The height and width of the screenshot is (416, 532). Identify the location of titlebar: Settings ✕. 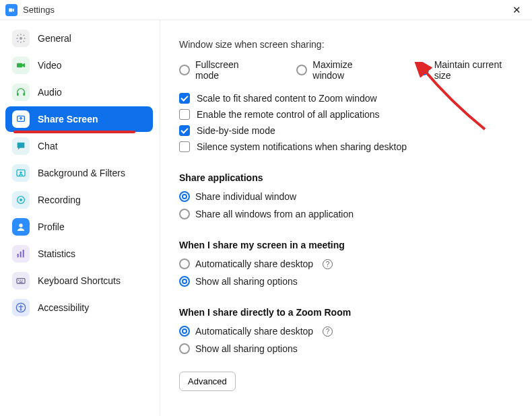
(266, 10).